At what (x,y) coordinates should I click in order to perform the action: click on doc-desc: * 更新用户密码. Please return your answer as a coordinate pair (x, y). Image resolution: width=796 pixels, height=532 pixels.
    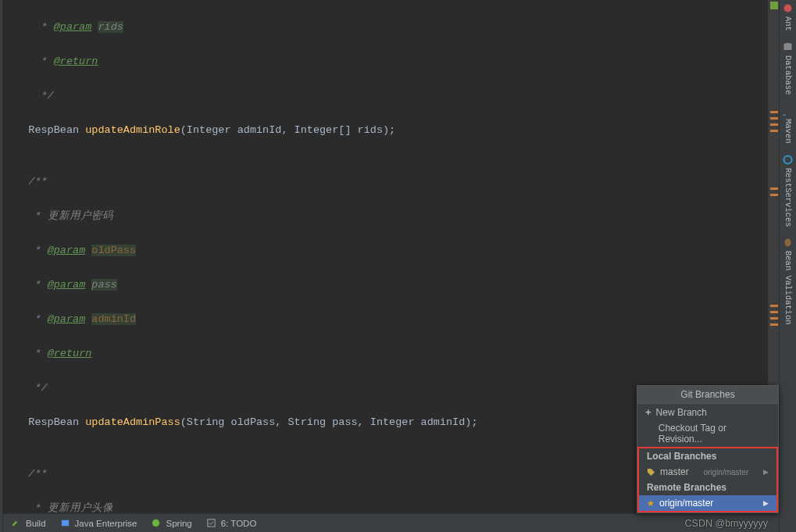
    Looking at the image, I should click on (70, 216).